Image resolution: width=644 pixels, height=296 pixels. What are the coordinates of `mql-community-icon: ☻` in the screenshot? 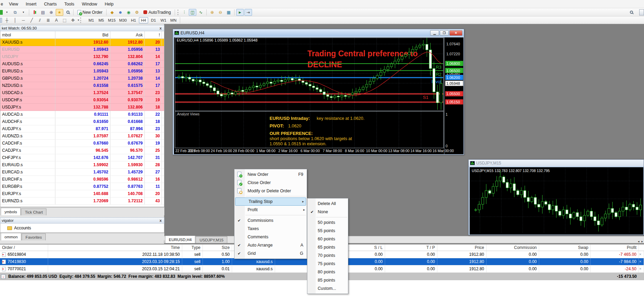 It's located at (120, 12).